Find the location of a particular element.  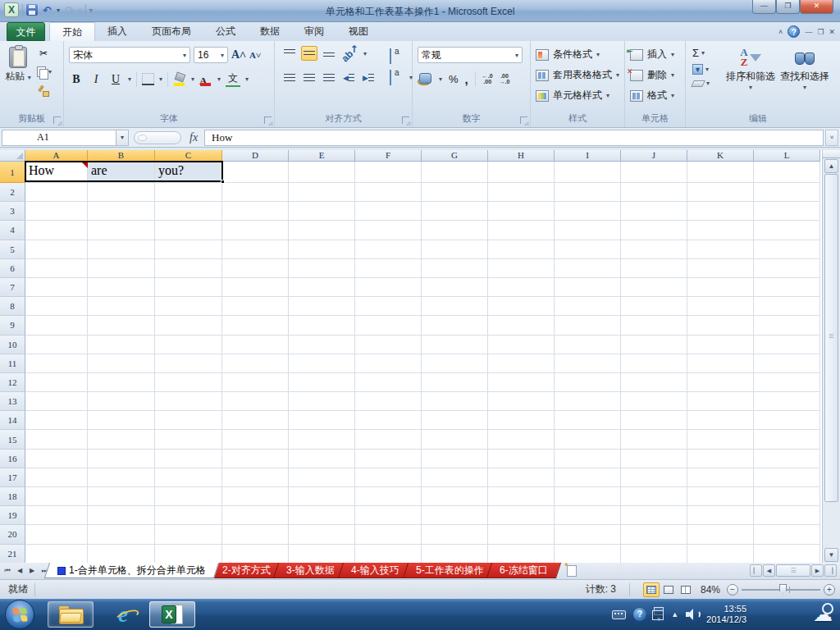

cell-F15 is located at coordinates (389, 440).